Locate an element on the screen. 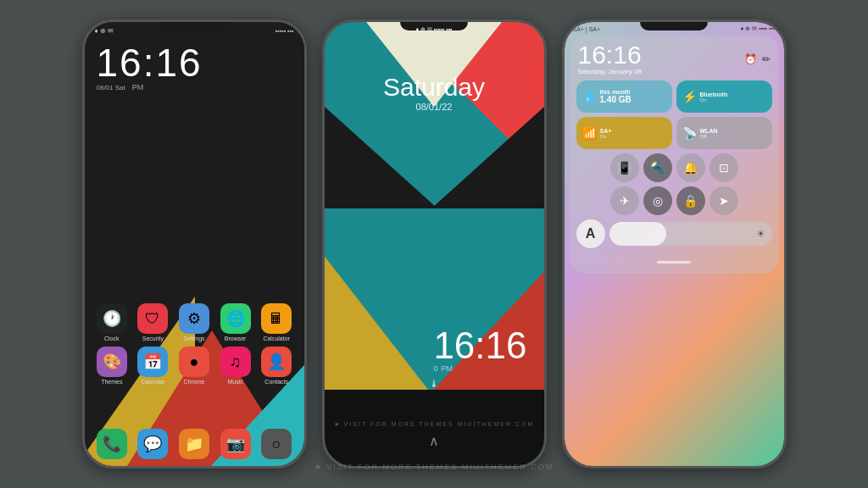 Image resolution: width=868 pixels, height=488 pixels. location-button: ➤ is located at coordinates (724, 201).